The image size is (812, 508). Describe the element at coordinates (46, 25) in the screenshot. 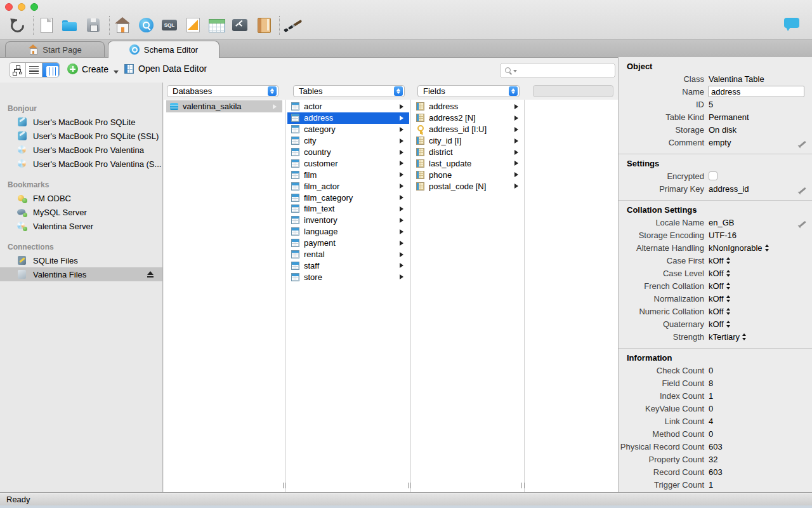

I see `new-document-icon` at that location.